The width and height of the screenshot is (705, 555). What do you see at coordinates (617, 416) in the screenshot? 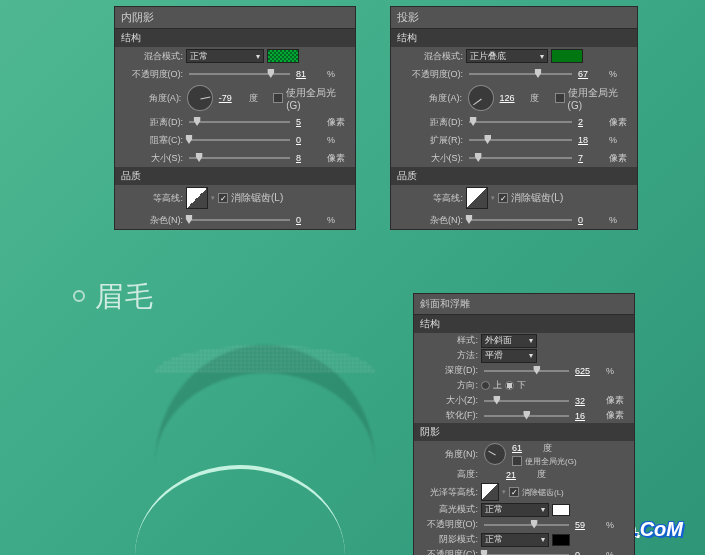
I see `soften-unit: 像素` at bounding box center [617, 416].